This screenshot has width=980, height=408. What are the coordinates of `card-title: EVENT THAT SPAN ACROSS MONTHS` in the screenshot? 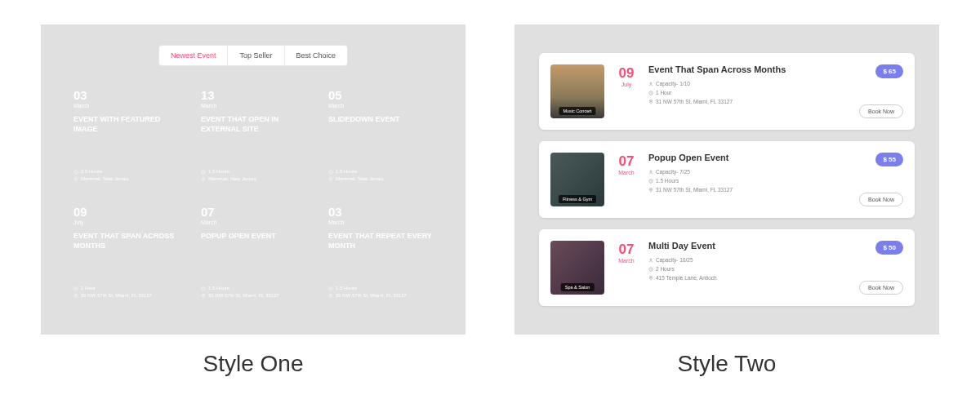 It's located at (126, 242).